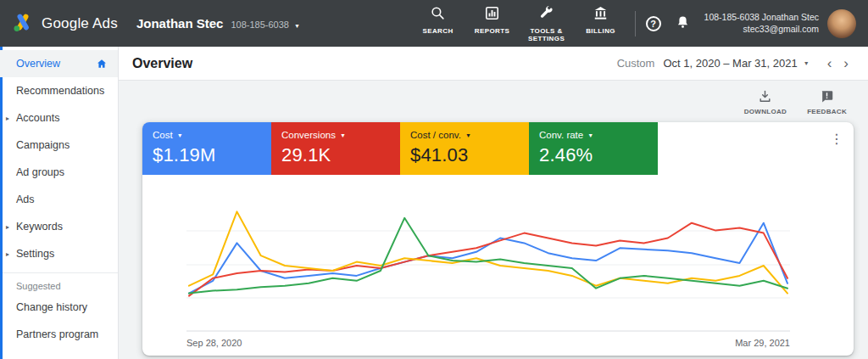 The width and height of the screenshot is (868, 359). Describe the element at coordinates (493, 64) in the screenshot. I see `page-header: Overview Custom Oct 1, 2020 – Mar 31, 20…` at that location.